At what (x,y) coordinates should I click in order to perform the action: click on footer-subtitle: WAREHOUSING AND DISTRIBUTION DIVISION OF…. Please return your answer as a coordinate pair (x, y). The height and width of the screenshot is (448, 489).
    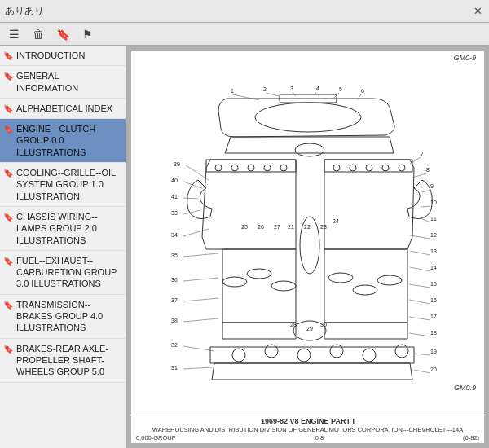
    Looking at the image, I should click on (308, 430).